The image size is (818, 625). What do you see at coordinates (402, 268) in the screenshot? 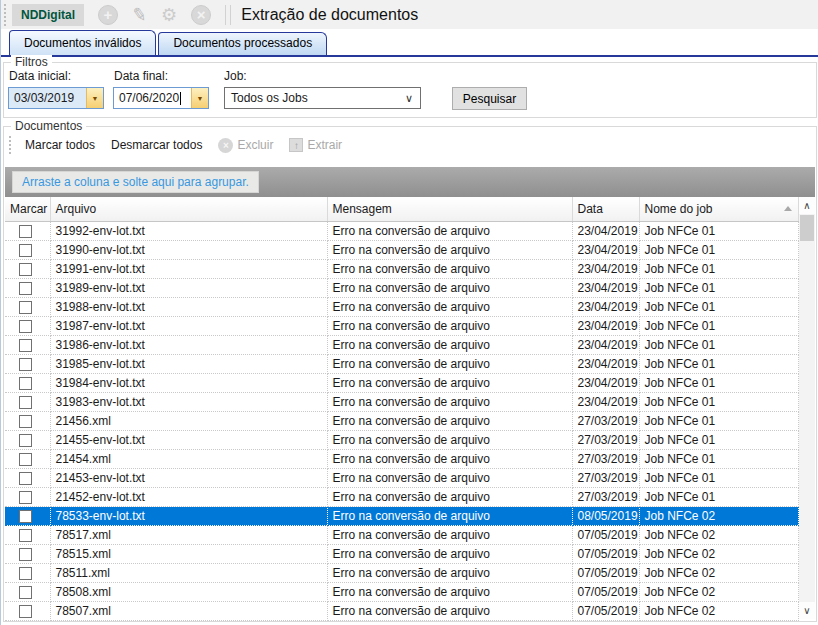
I see `table-row: 31991-env-lot.txt Erro na conversão de a…` at bounding box center [402, 268].